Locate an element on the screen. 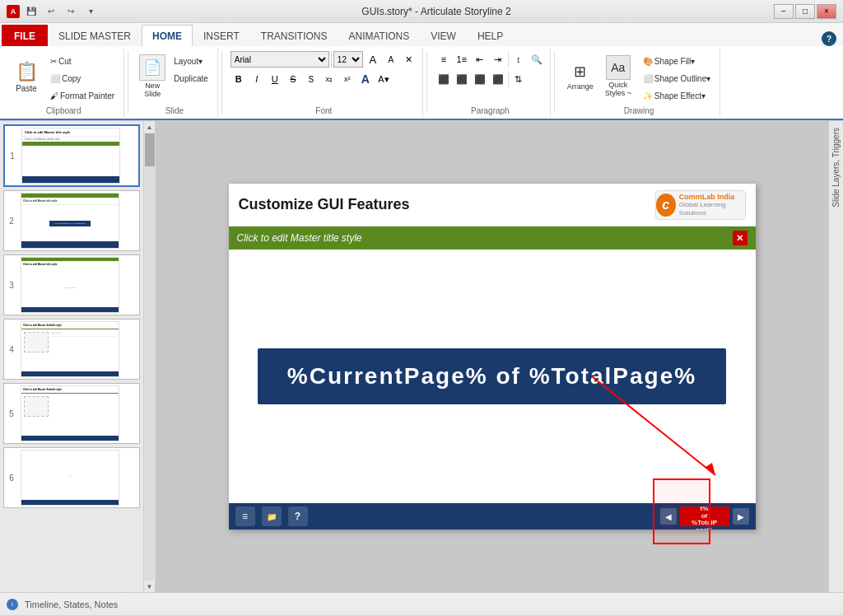 This screenshot has height=616, width=843. slide-thumb-1: 1 Click to edit Master title style Click… is located at coordinates (72, 156).